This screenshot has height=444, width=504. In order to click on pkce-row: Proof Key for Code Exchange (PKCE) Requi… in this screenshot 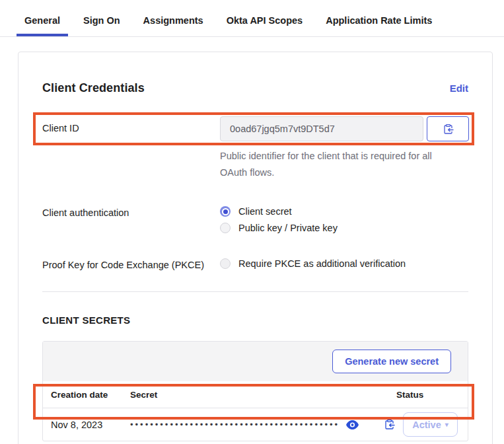, I will do `click(255, 262)`.